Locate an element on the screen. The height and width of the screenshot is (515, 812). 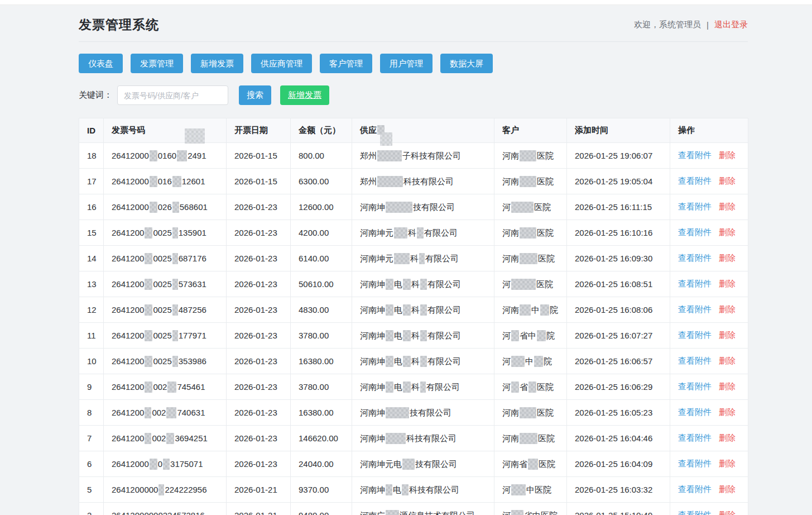
cell-supplier: 河南坤电科有限公司 is located at coordinates (423, 336).